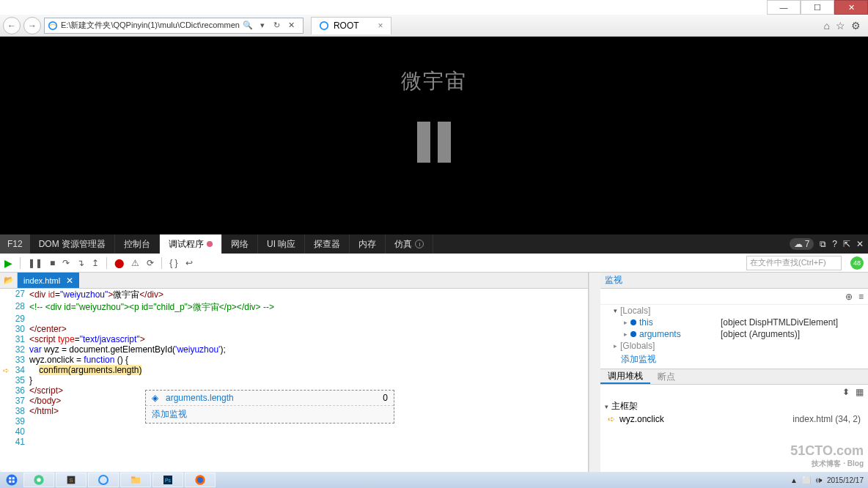 Image resolution: width=868 pixels, height=488 pixels. What do you see at coordinates (73, 244) in the screenshot?
I see `tab-dom-explorer: DOM 资源管理器` at bounding box center [73, 244].